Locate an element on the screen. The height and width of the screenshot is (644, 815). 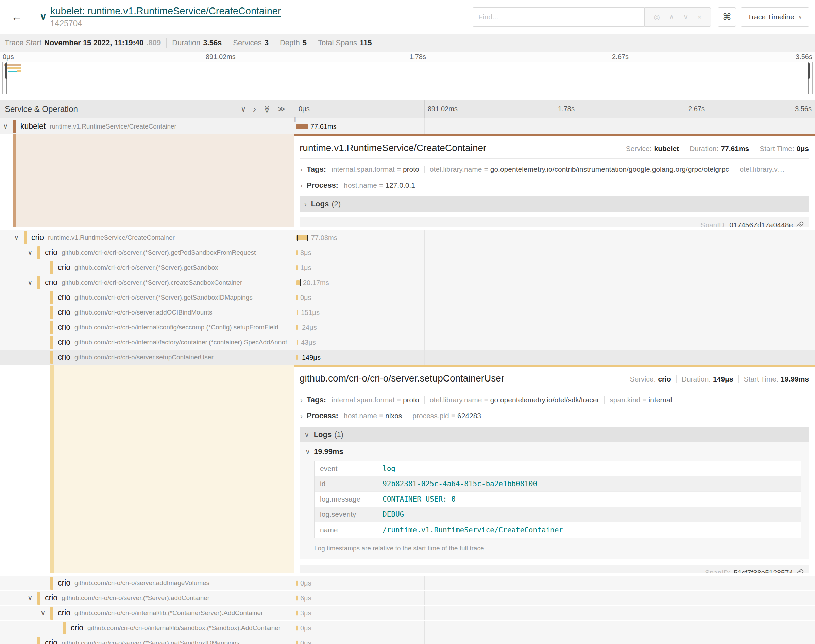
span-row-addcontainer: ∨criogithub.com/cri-o/cri-o/server.(*Ser… is located at coordinates (408, 598).